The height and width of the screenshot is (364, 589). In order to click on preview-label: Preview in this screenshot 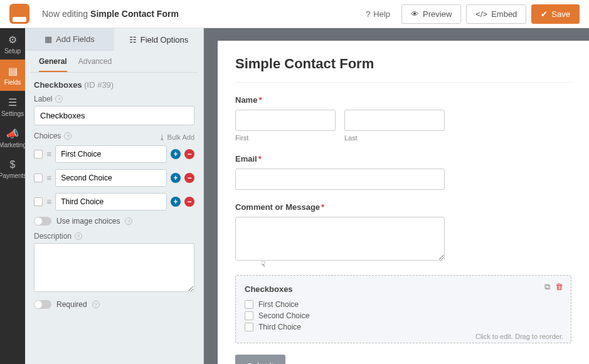, I will do `click(437, 14)`.